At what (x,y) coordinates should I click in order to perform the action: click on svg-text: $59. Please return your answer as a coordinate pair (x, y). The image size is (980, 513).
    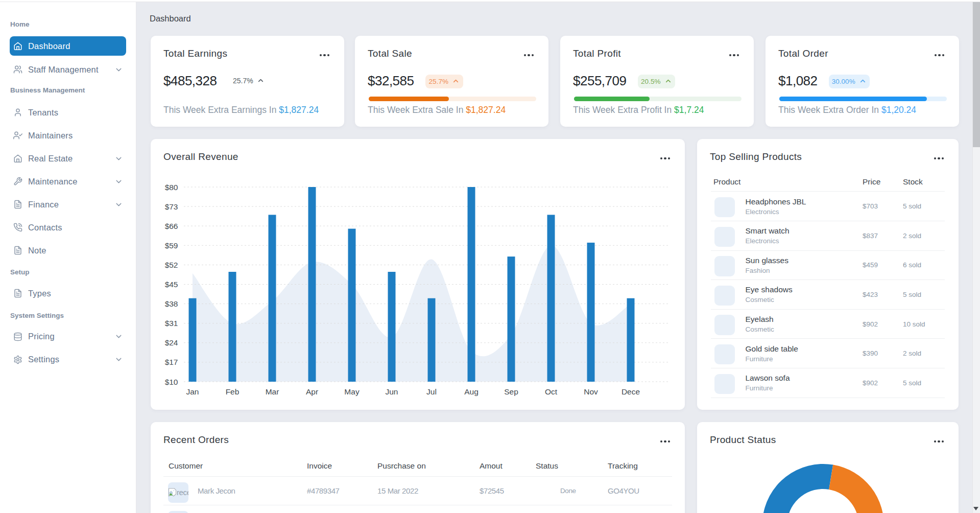
    Looking at the image, I should click on (172, 245).